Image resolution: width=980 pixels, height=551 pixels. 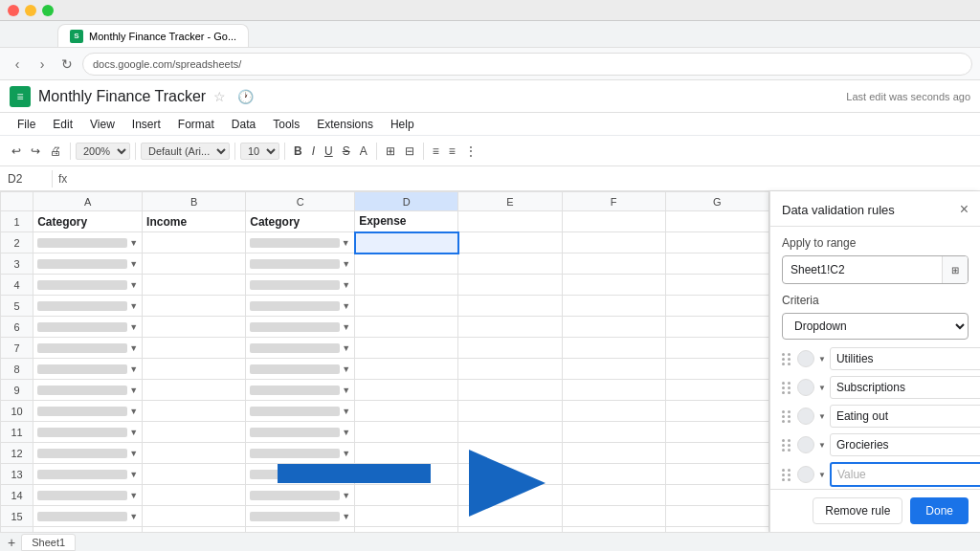 What do you see at coordinates (965, 209) in the screenshot?
I see `panel-close-button: ×` at bounding box center [965, 209].